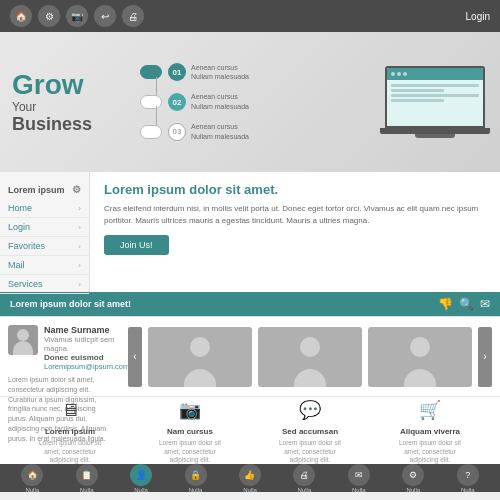 Image resolution: width=500 pixels, height=500 pixels. Describe the element at coordinates (44, 246) in the screenshot. I see `sidebar-item-favorites: Favorites ›` at that location.